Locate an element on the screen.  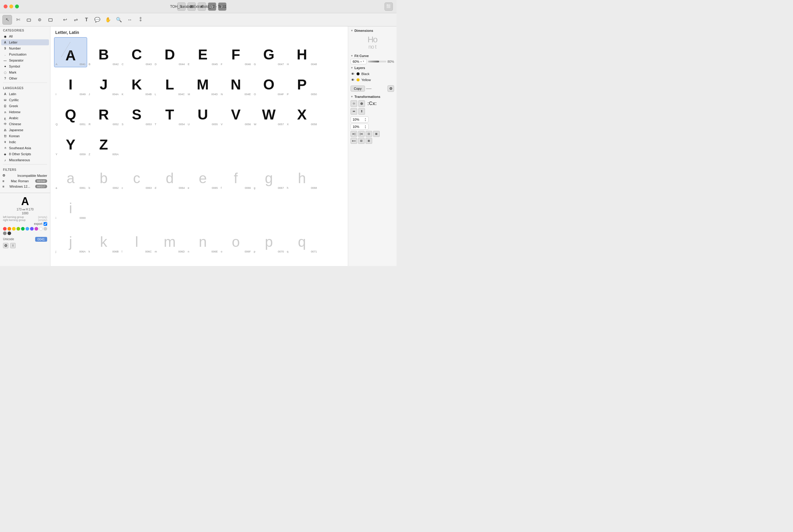
color-lime is located at coordinates (18, 229).